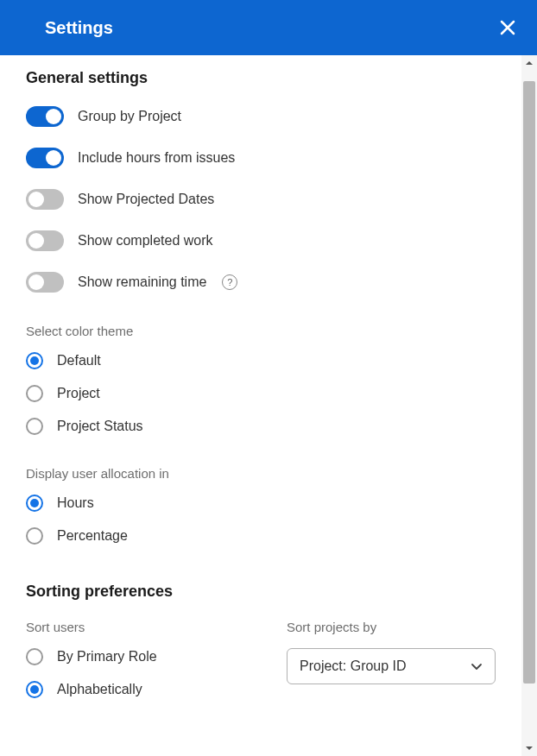  What do you see at coordinates (261, 361) in the screenshot?
I see `radio-color-default: Default` at bounding box center [261, 361].